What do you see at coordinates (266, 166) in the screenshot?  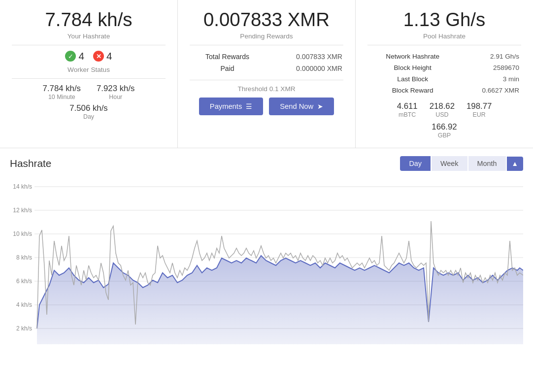 I see `chart-header: Hashrate Day Week Month ▲` at bounding box center [266, 166].